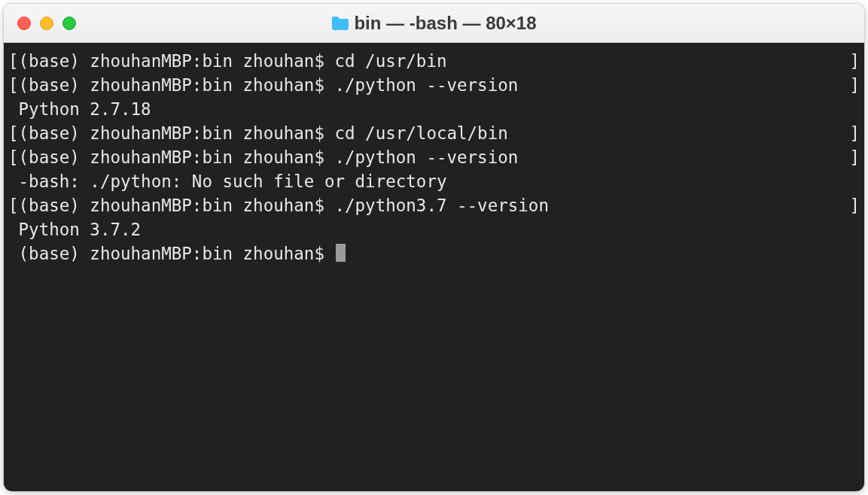  What do you see at coordinates (434, 109) in the screenshot?
I see `terminal-output-line: Python 2.7.18` at bounding box center [434, 109].